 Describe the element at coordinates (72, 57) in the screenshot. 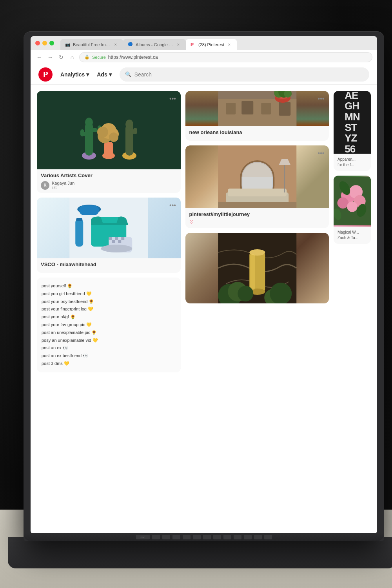

I see `home-button: ⌂` at that location.